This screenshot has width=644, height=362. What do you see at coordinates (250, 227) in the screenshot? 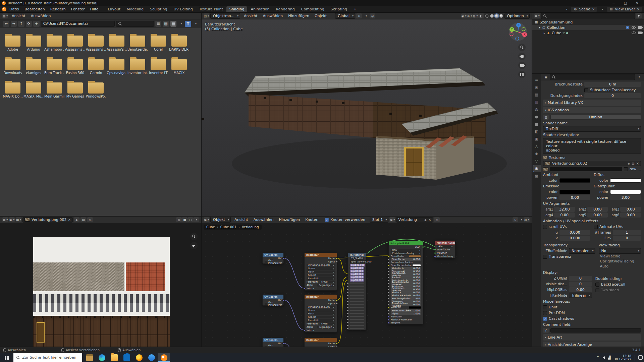
I see `breadcrumb-item-verladung: Verladung` at bounding box center [250, 227].